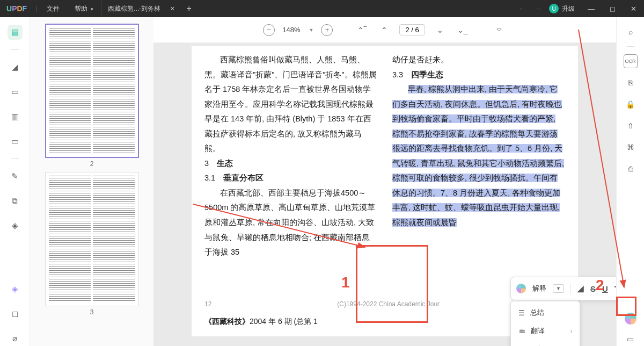 The height and width of the screenshot is (346, 644). I want to click on first-page-button: ⌃‾, so click(362, 30).